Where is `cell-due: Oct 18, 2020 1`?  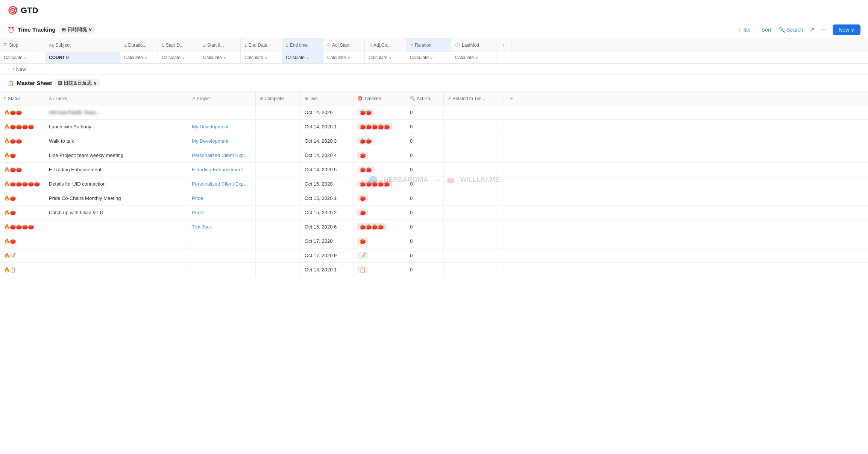
cell-due: Oct 18, 2020 1 is located at coordinates (327, 270).